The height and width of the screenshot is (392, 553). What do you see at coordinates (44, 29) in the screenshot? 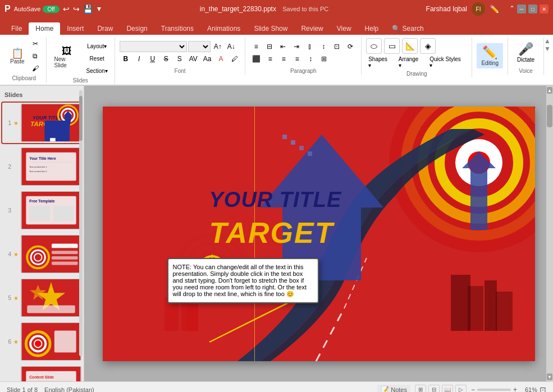
I see `tab-home: Home` at bounding box center [44, 29].